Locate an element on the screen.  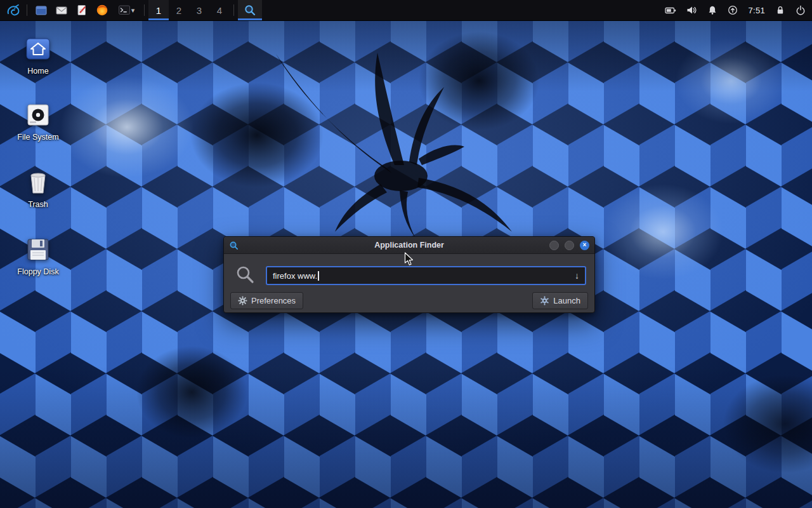
file-manager-icon is located at coordinates (41, 10).